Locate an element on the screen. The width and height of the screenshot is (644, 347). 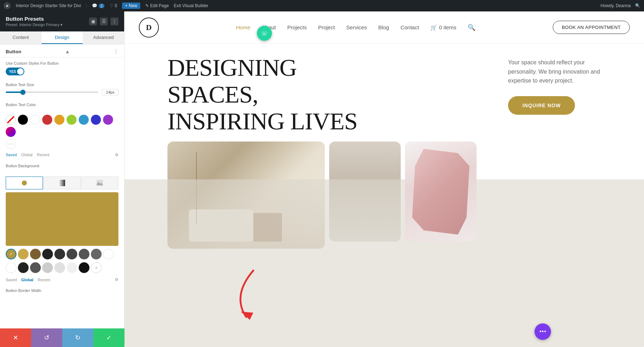
nav-link-services: Services is located at coordinates (357, 27).